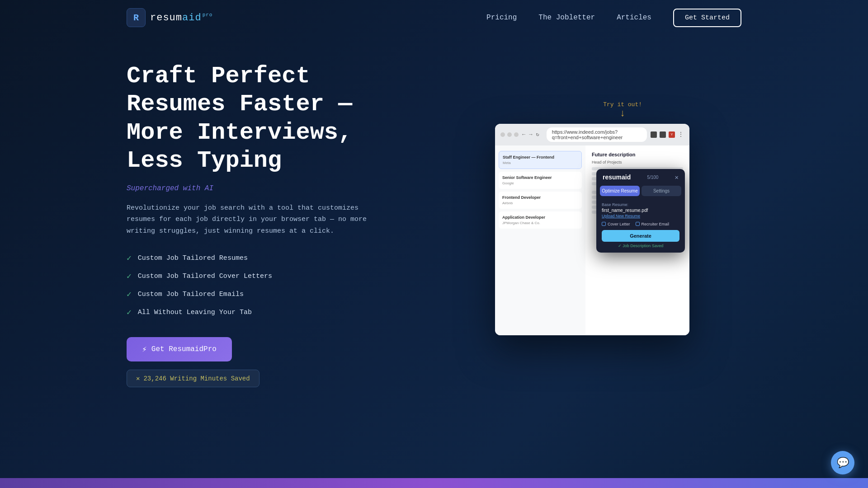  Describe the element at coordinates (184, 349) in the screenshot. I see `cta-label: Get ResumaidPro` at that location.